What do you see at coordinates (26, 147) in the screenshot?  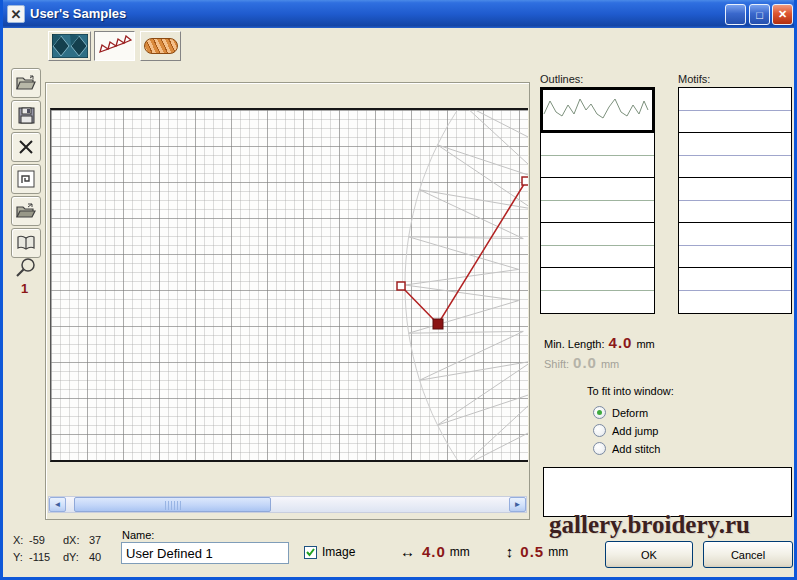 I see `delete-sample-button` at bounding box center [26, 147].